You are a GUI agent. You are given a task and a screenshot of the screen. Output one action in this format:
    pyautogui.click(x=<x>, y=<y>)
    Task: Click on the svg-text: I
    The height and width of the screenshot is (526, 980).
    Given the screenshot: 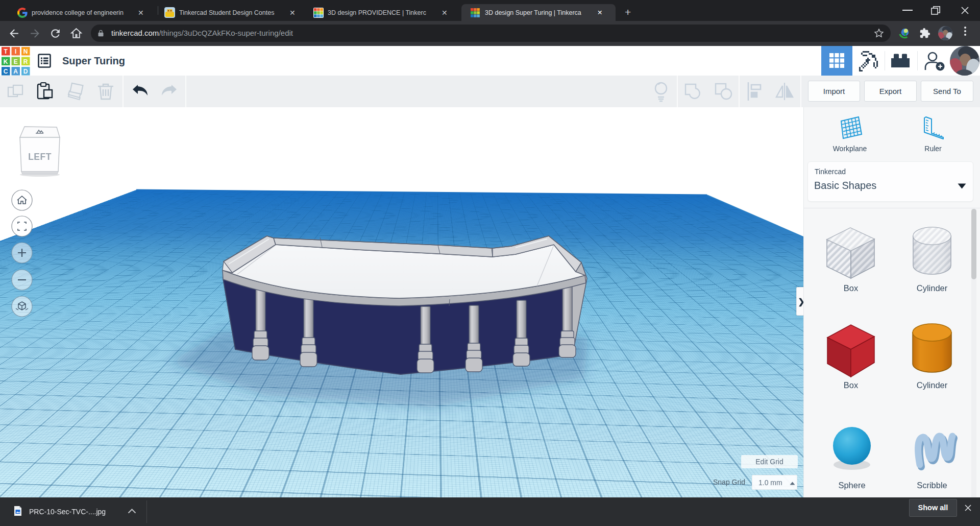 What is the action you would take?
    pyautogui.click(x=15, y=52)
    